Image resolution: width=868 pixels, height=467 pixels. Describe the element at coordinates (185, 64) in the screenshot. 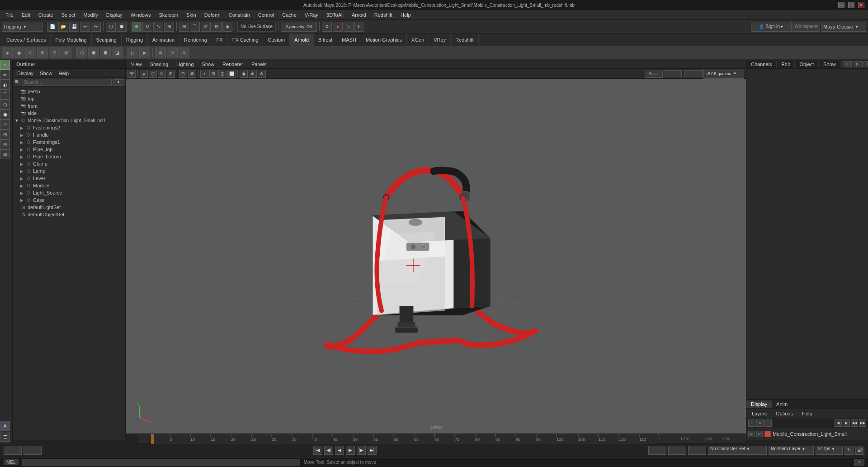

I see `viewport-menu-lighting: Lighting` at that location.